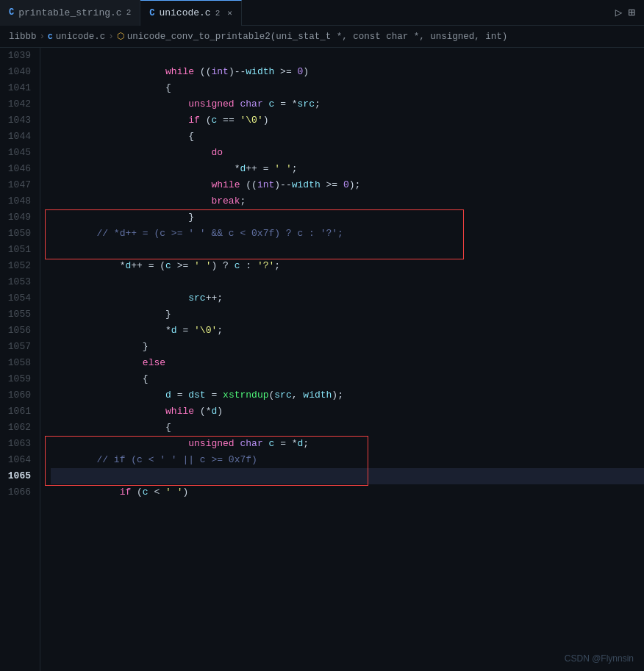 This screenshot has height=671, width=644. What do you see at coordinates (347, 72) in the screenshot?
I see `code-line-1040: {` at bounding box center [347, 72].